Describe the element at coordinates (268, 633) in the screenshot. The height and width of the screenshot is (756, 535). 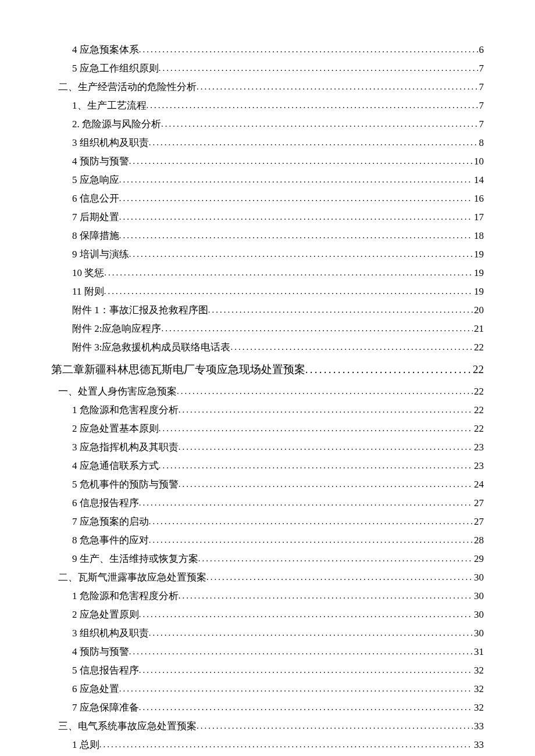
I see `toc-entry: 3 组织机构及职责30` at that location.